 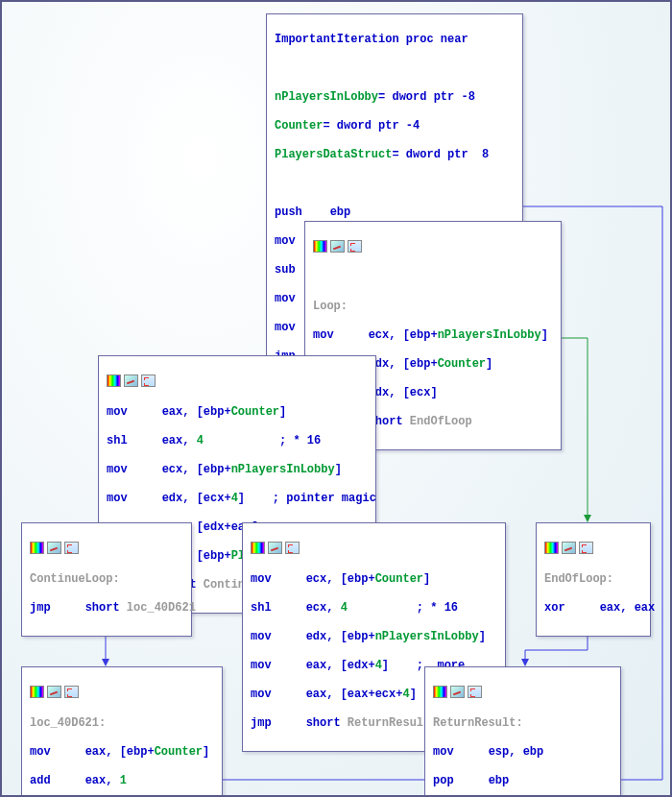 I want to click on block-label: Loop:, so click(x=433, y=307).